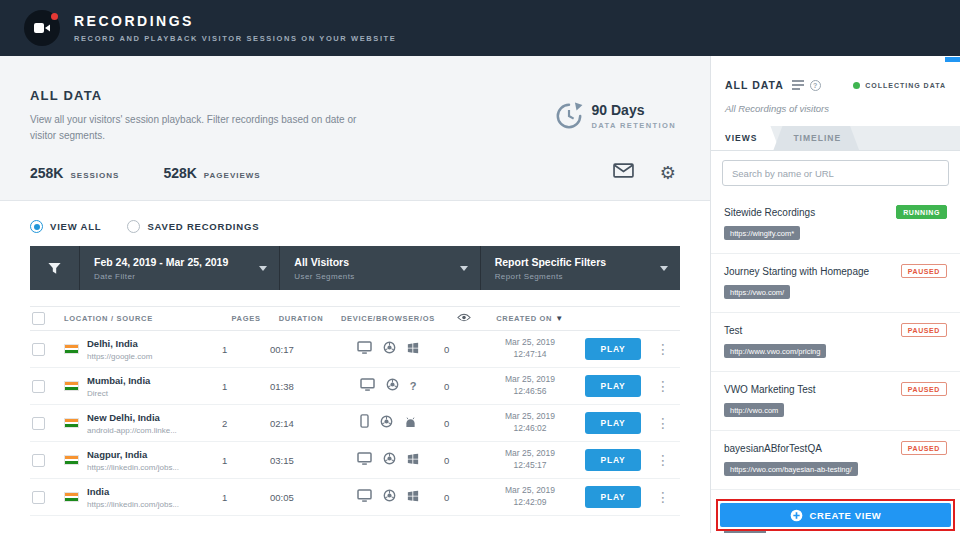 The width and height of the screenshot is (960, 533). Describe the element at coordinates (66, 226) in the screenshot. I see `radio-view-all: VIEW ALL` at that location.